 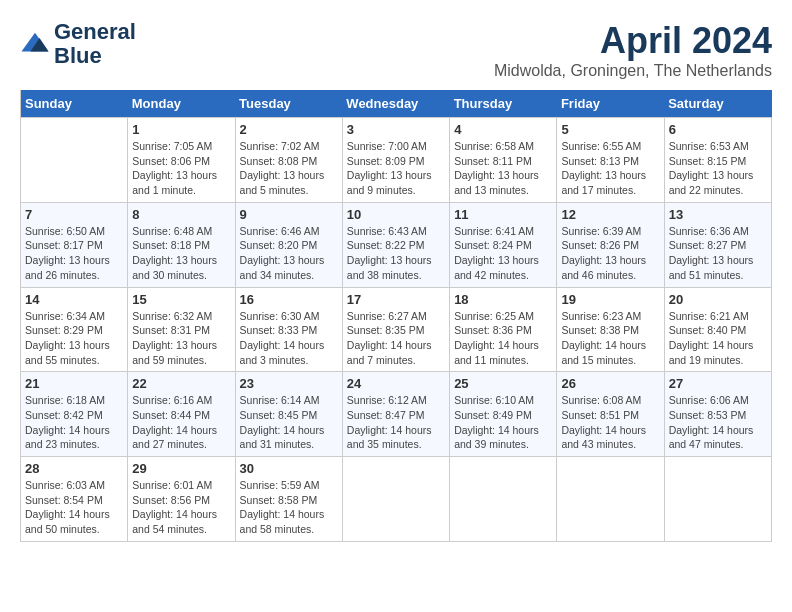 I want to click on week-row-2: 7Sunrise: 6:50 AM Sunset: 8:17 PM Daylig…, so click(x=396, y=244).